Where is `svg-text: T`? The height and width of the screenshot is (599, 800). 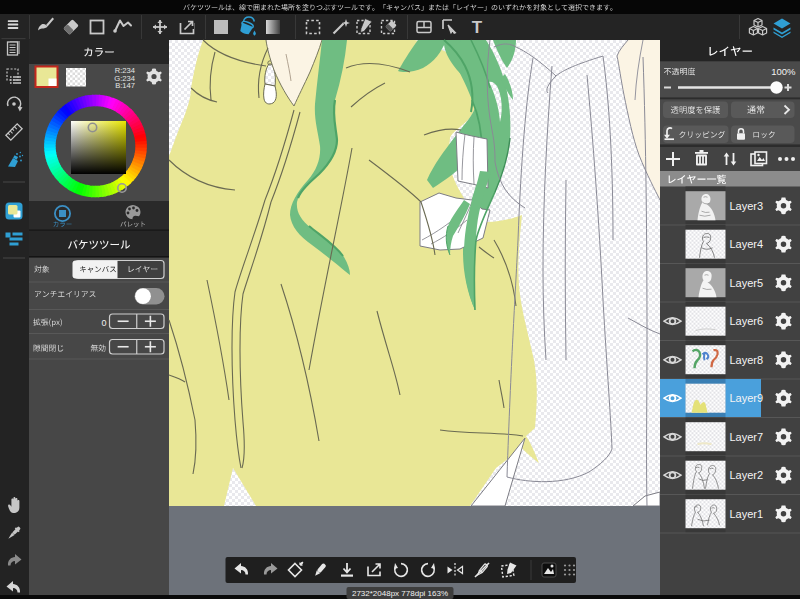 svg-text: T is located at coordinates (478, 28).